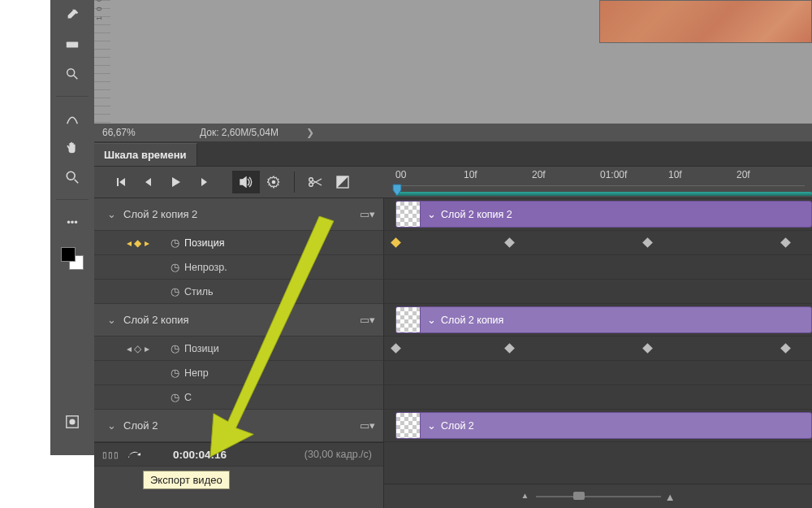 The width and height of the screenshot is (812, 508). I want to click on zoom-level: 66,67%, so click(135, 132).